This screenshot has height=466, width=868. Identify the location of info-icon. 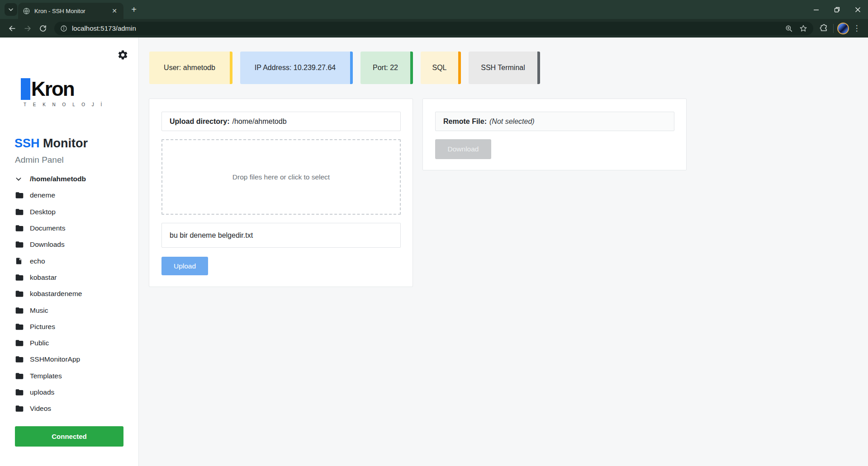
(64, 28).